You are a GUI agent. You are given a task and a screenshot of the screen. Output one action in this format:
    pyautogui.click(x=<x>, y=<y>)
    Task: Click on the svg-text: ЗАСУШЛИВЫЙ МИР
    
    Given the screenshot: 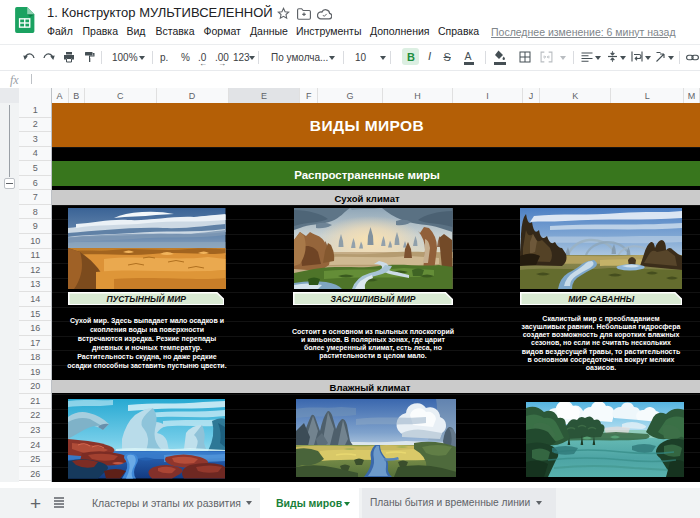 What is the action you would take?
    pyautogui.click(x=374, y=298)
    